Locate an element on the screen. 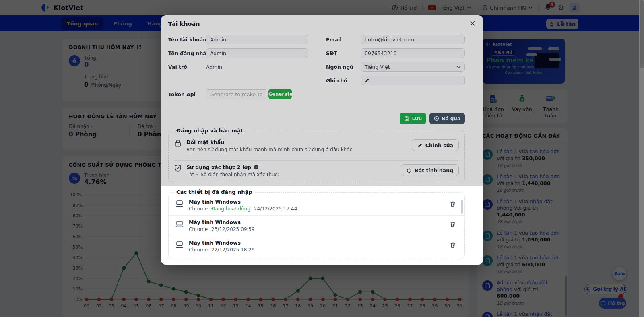  chevron-down-icon is located at coordinates (459, 67).